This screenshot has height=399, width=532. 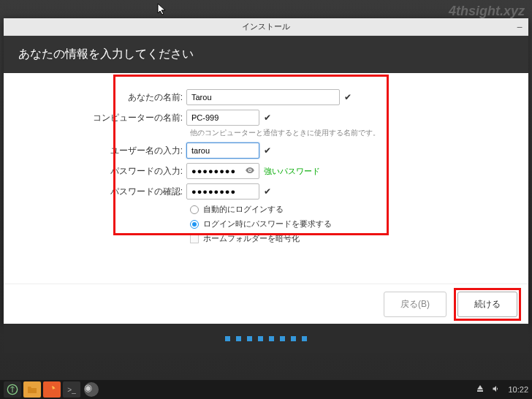 What do you see at coordinates (496, 390) in the screenshot?
I see `volume-icon` at bounding box center [496, 390].